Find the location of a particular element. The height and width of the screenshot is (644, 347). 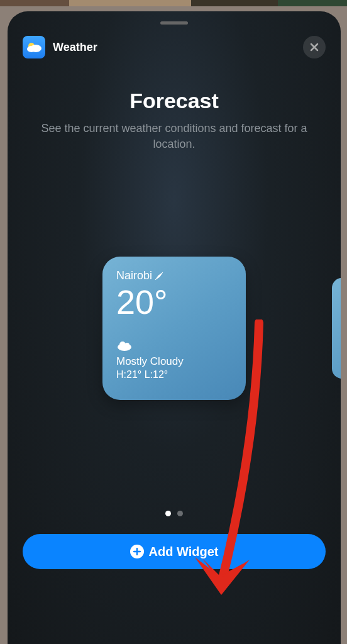

weather-app-icon is located at coordinates (34, 47).